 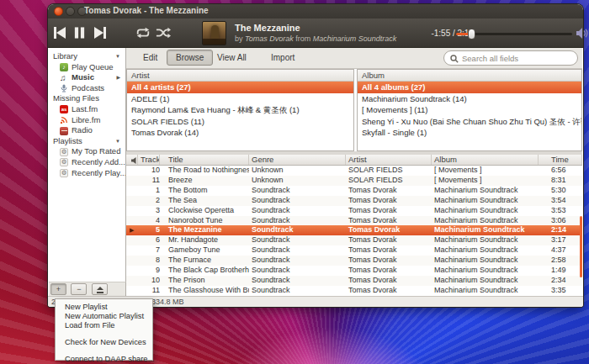 What do you see at coordinates (215, 32) in the screenshot?
I see `album-art-tower` at bounding box center [215, 32].